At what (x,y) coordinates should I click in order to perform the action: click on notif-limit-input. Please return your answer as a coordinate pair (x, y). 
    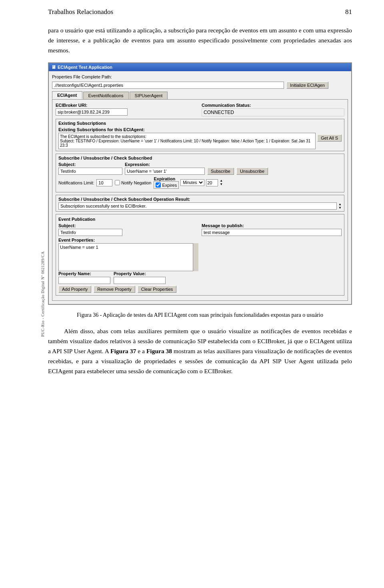
    Looking at the image, I should click on (104, 183).